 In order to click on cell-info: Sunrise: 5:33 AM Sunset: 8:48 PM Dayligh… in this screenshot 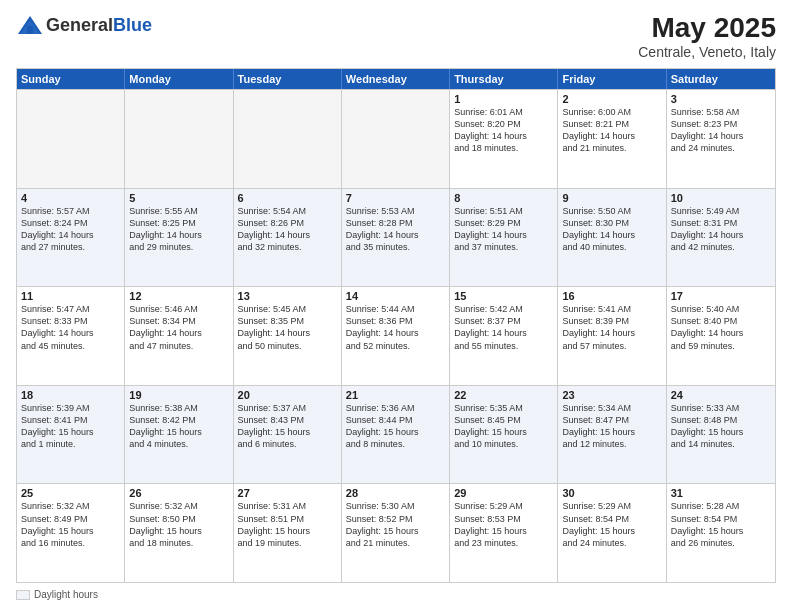, I will do `click(721, 426)`.